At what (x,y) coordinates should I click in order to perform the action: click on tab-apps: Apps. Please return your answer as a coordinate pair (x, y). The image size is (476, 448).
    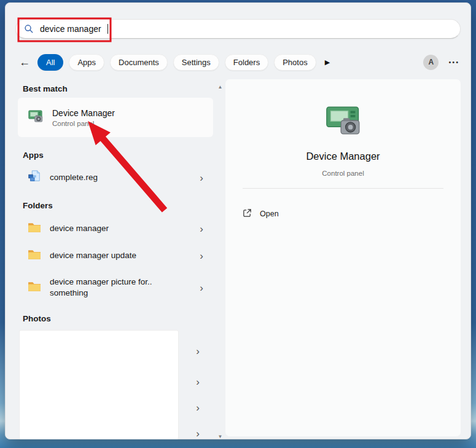
    Looking at the image, I should click on (87, 63).